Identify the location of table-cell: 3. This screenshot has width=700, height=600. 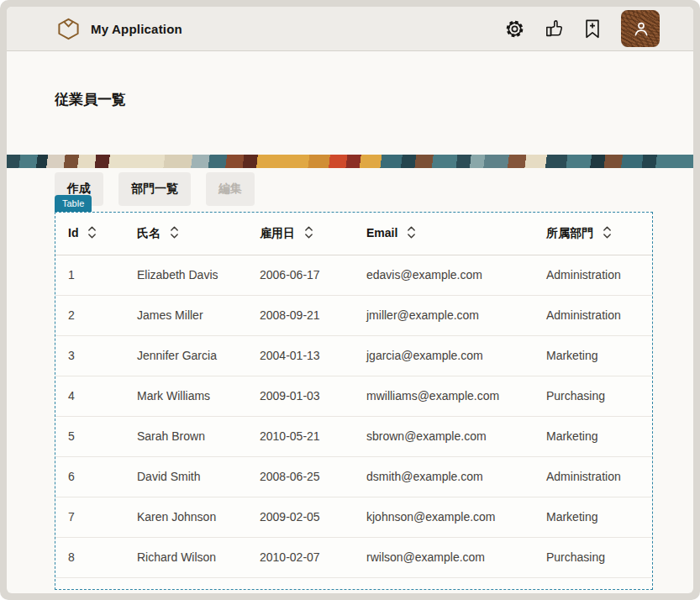
(90, 355).